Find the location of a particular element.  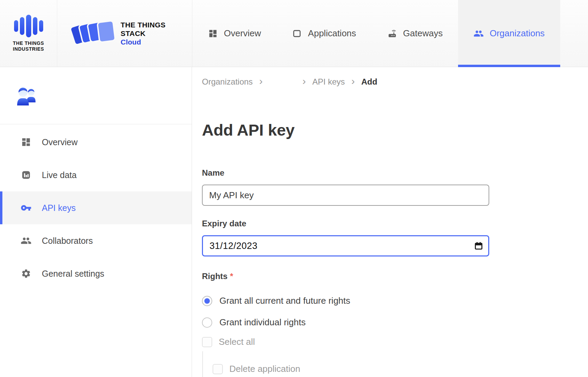

sidebar-item-general-settings: General settings is located at coordinates (96, 274).